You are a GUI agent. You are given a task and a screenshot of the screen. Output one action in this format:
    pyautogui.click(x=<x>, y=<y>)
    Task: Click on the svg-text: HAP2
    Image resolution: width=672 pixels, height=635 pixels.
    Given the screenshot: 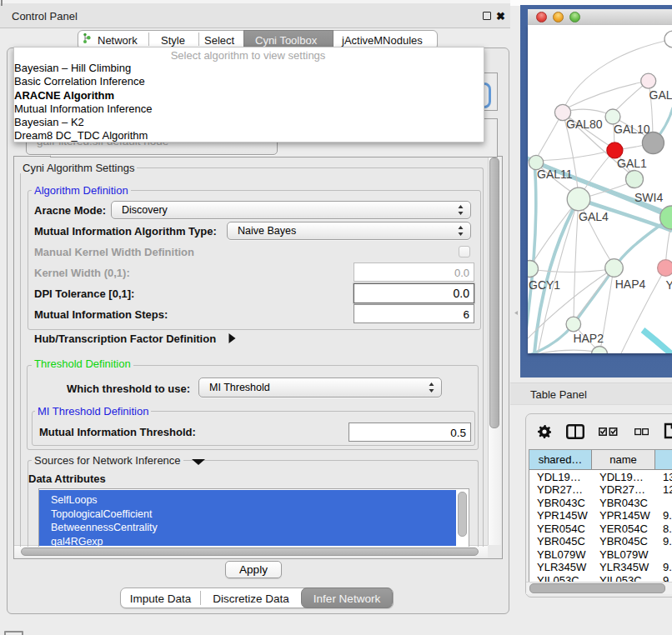 What is the action you would take?
    pyautogui.click(x=589, y=338)
    